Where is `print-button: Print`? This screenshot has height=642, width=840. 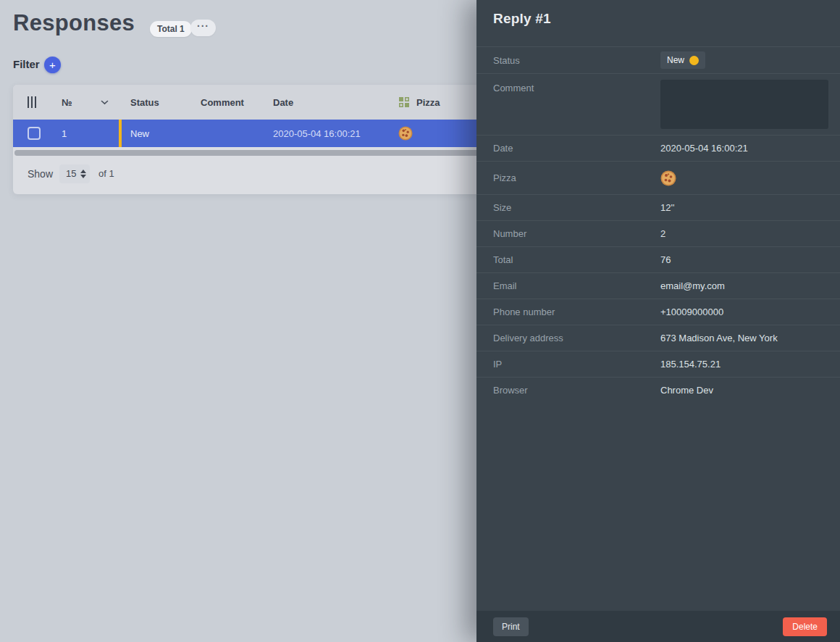
print-button: Print is located at coordinates (511, 627).